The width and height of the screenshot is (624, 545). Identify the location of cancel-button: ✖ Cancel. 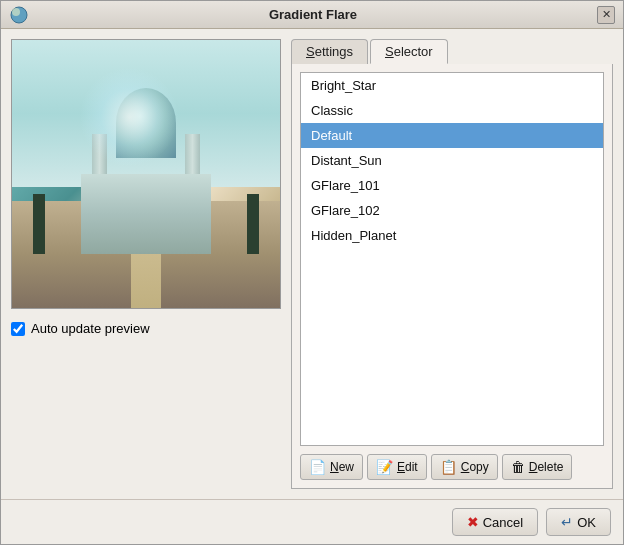
(495, 522).